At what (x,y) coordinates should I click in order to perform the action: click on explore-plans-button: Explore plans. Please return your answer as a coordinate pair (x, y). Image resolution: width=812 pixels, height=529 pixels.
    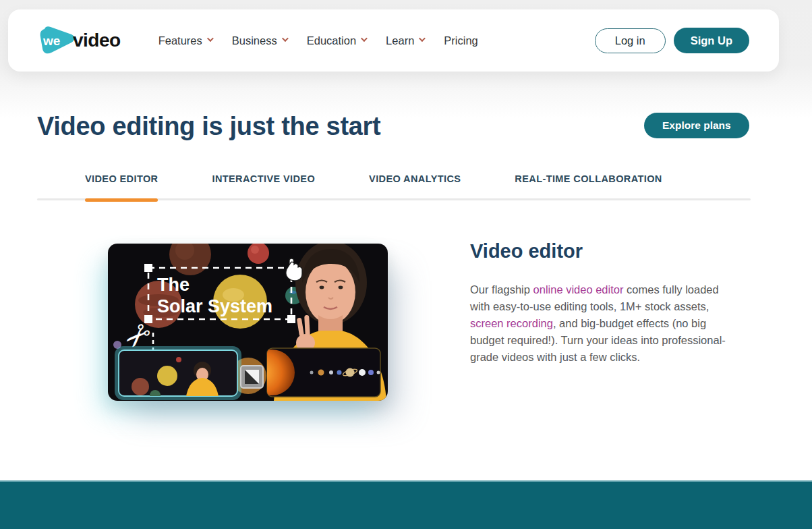
    Looking at the image, I should click on (697, 126).